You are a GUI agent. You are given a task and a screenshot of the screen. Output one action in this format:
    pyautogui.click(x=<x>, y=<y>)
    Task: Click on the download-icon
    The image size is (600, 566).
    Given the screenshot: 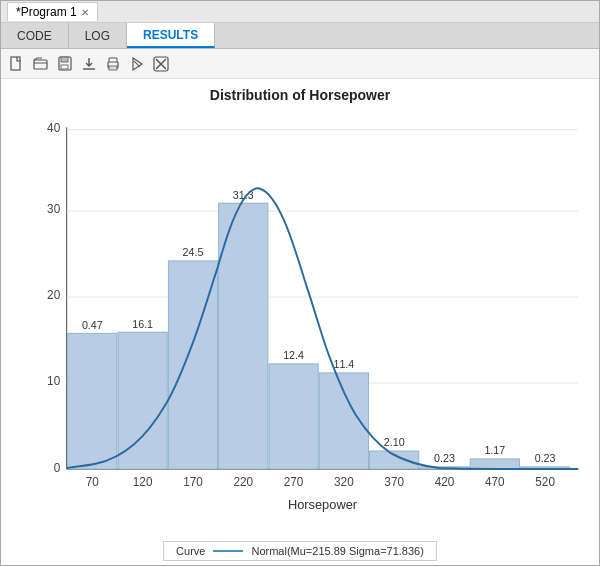 What is the action you would take?
    pyautogui.click(x=89, y=64)
    